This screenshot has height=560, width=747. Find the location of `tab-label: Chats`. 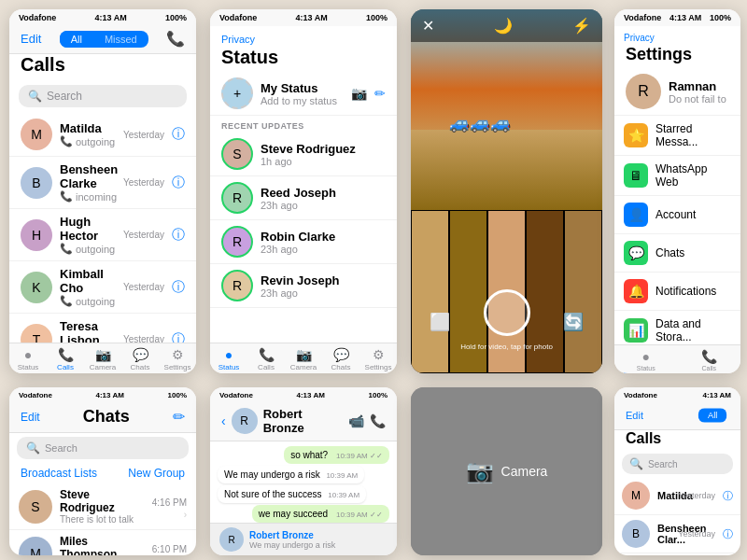

tab-label: Chats is located at coordinates (140, 368).